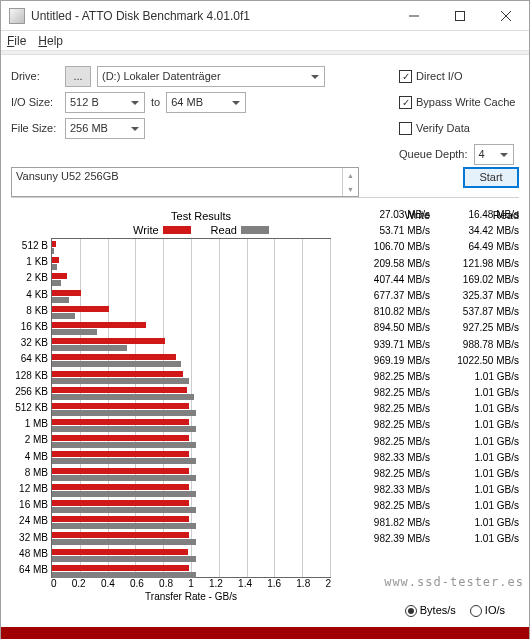  What do you see at coordinates (386, 247) in the screenshot?
I see `write-value: 106.70 MB/s` at bounding box center [386, 247].